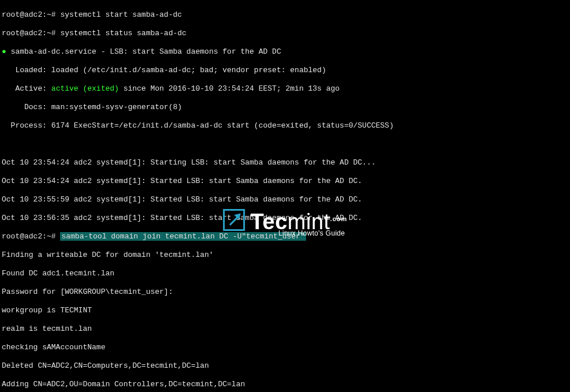  What do you see at coordinates (285, 274) in the screenshot?
I see `output-line: Found DC adc1.tecmint.lan` at bounding box center [285, 274].